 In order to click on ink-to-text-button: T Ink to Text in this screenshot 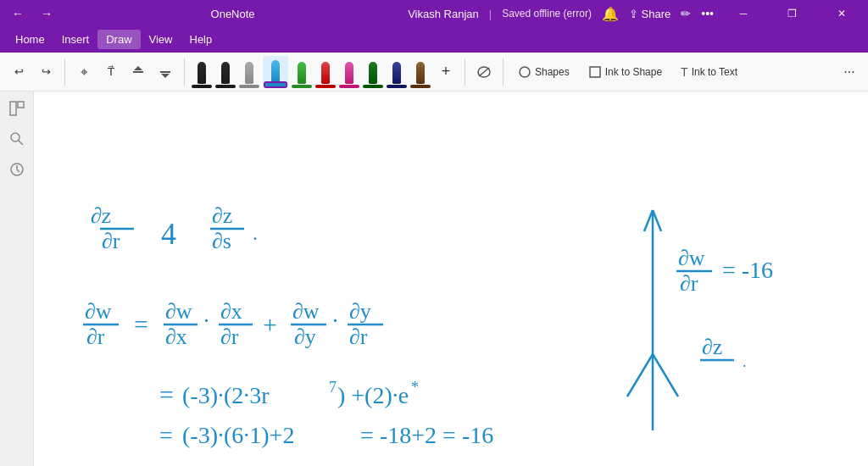, I will do `click(709, 72)`.